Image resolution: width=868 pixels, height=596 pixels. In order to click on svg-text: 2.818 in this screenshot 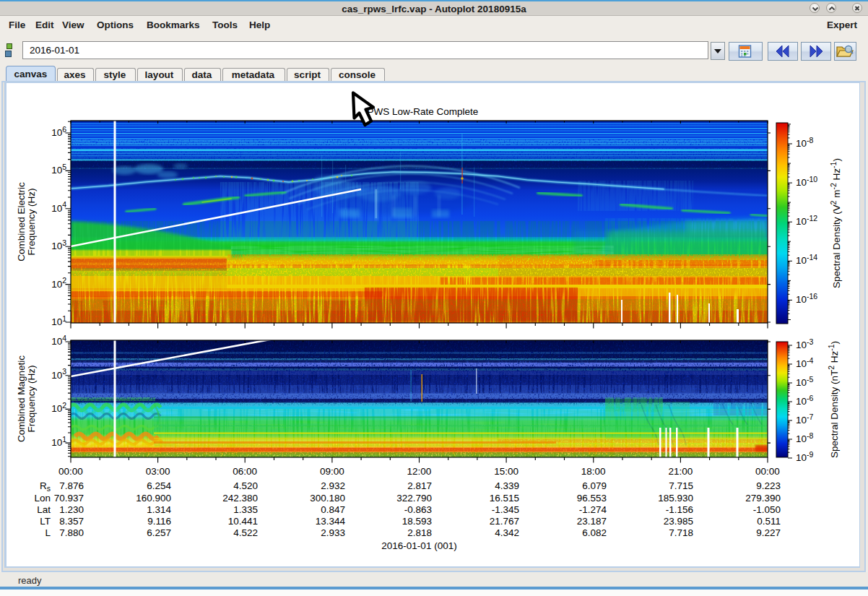, I will do `click(420, 533)`.